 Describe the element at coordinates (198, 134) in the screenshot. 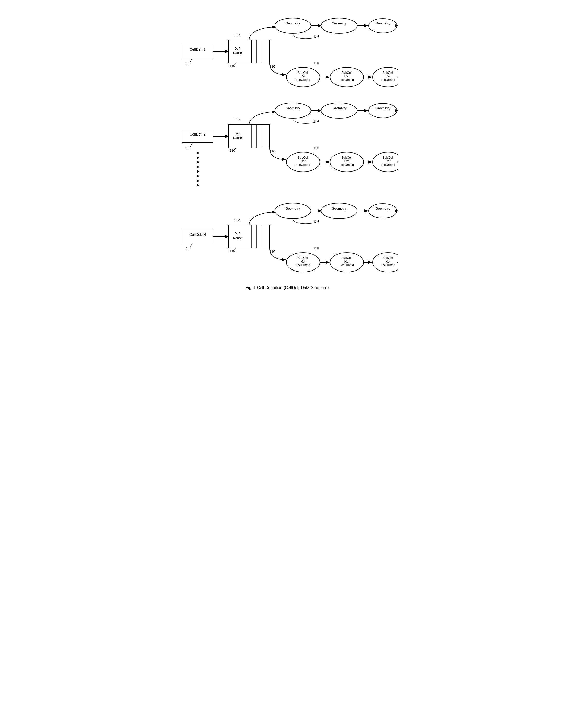

I see `svg-text: CellDef. 2` at that location.